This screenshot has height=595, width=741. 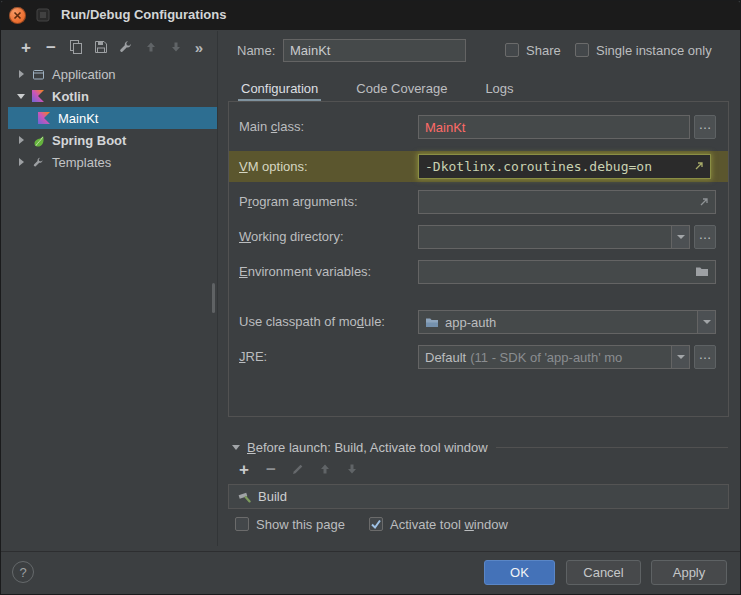 What do you see at coordinates (554, 127) in the screenshot?
I see `main-class-input` at bounding box center [554, 127].